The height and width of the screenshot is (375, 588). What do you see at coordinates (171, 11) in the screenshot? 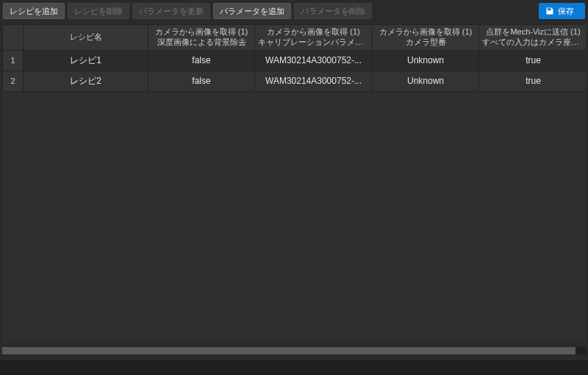
I see `update-param-button: パラメータを更新` at bounding box center [171, 11].